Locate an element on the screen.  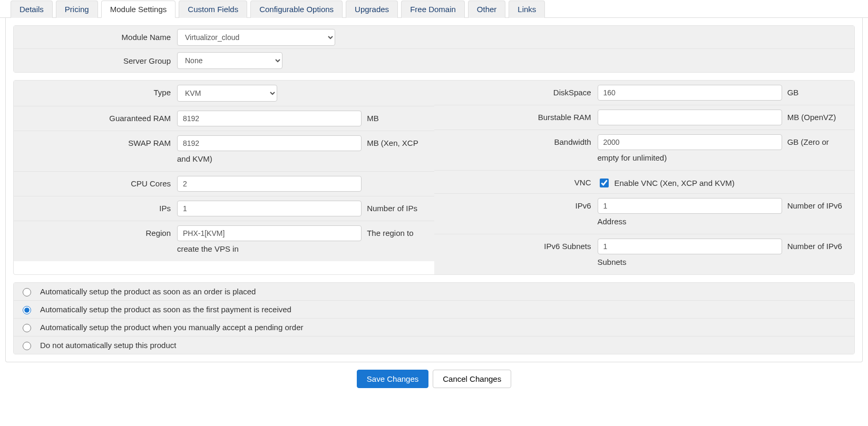
ipv6-input is located at coordinates (690, 206).